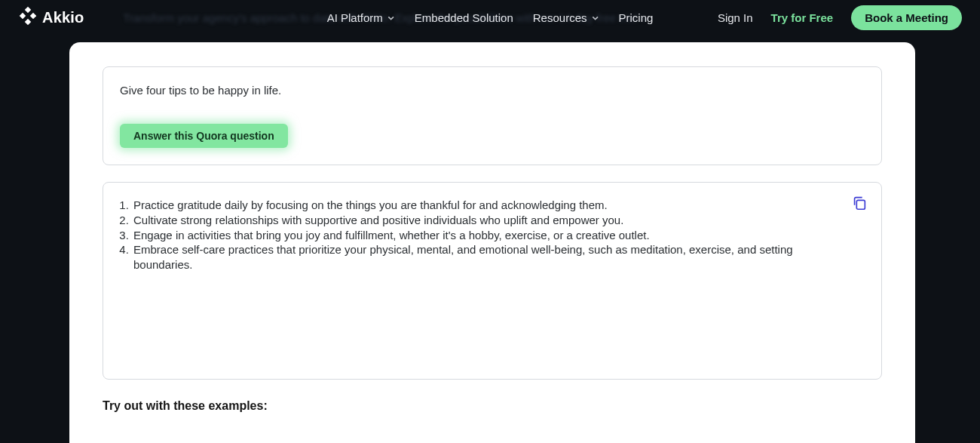 The width and height of the screenshot is (980, 443). I want to click on nav-resources-label: Resources, so click(560, 18).